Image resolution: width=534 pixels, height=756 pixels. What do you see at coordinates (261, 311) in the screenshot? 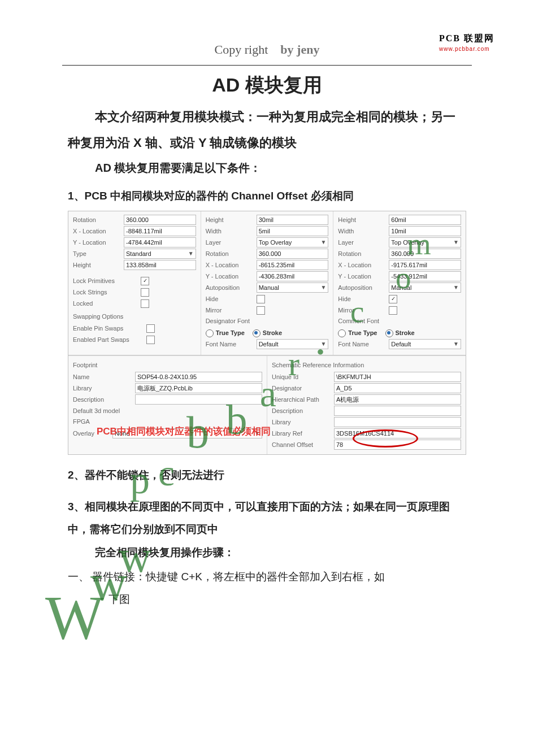
I see `dmirror-checkbox` at bounding box center [261, 311].